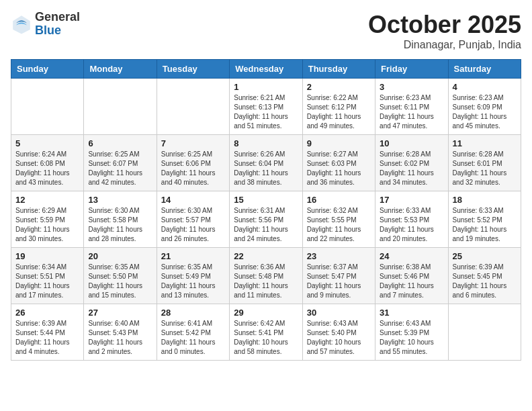  I want to click on day-number: 14, so click(193, 200).